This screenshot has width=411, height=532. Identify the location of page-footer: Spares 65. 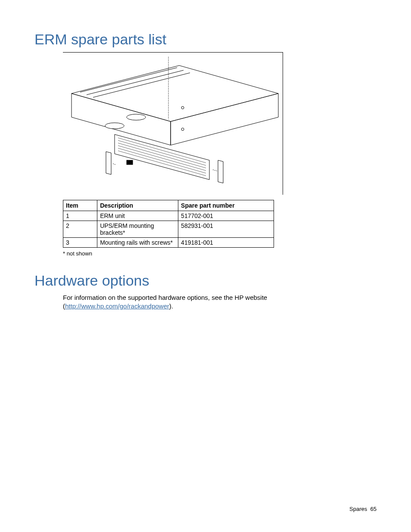
(363, 509).